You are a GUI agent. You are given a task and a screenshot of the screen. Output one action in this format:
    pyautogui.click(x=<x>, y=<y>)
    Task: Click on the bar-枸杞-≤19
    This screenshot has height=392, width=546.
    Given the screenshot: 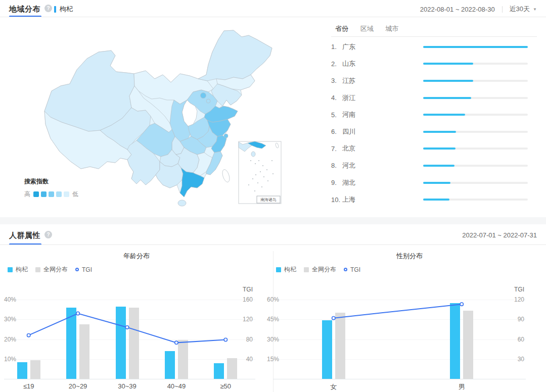 What is the action you would take?
    pyautogui.click(x=22, y=371)
    